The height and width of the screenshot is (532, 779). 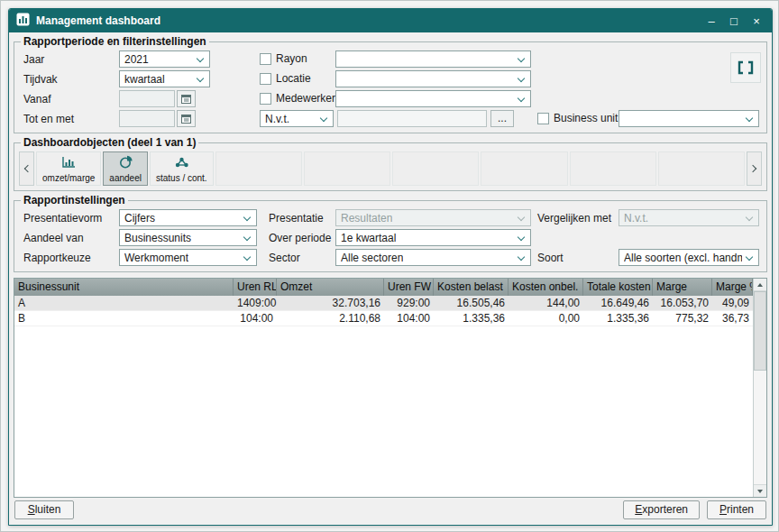 I want to click on tot-en-met-date-input, so click(x=147, y=119).